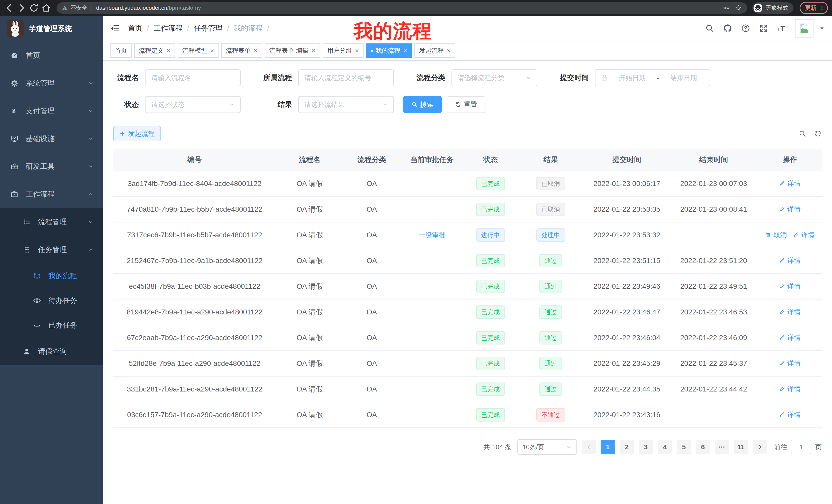  What do you see at coordinates (51, 83) in the screenshot?
I see `sidebar-item: 系统管理` at bounding box center [51, 83].